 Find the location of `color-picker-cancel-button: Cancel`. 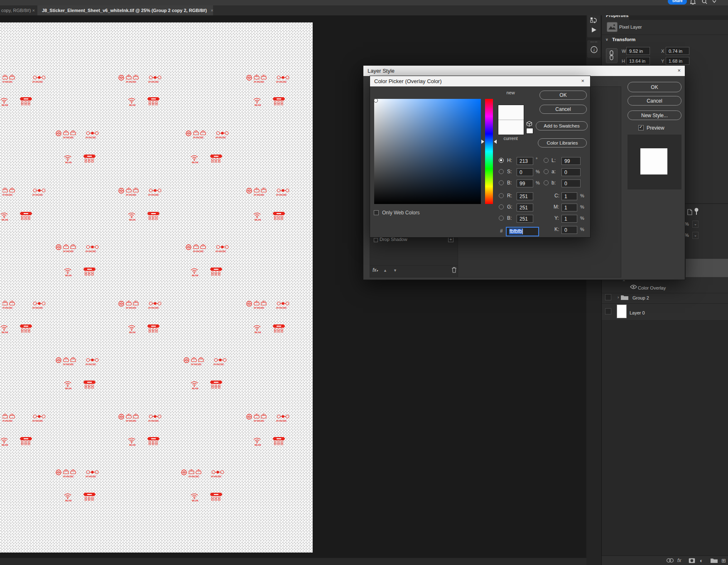

color-picker-cancel-button: Cancel is located at coordinates (563, 109).